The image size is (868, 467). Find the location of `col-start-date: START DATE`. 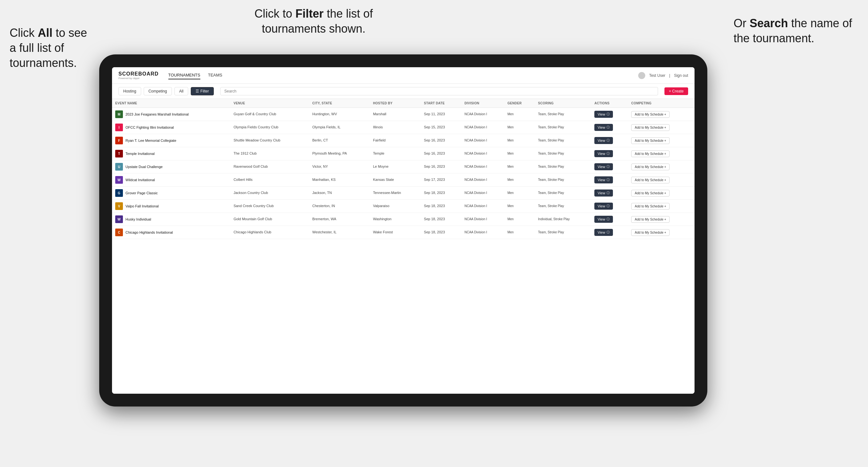

col-start-date: START DATE is located at coordinates (441, 103).